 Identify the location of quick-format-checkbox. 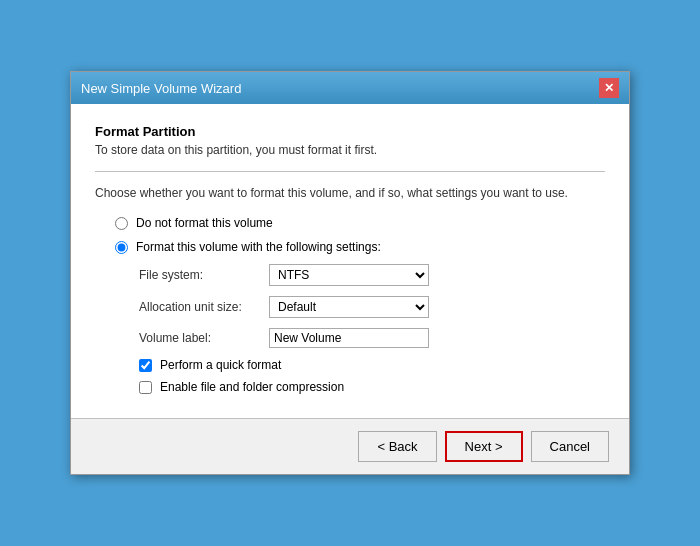
(146, 366).